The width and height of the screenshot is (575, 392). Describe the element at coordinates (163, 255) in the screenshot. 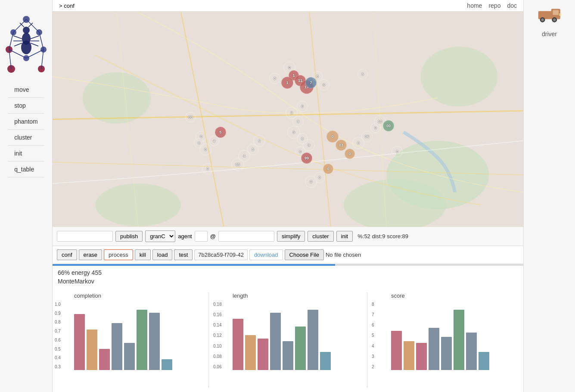

I see `load-button: load` at that location.